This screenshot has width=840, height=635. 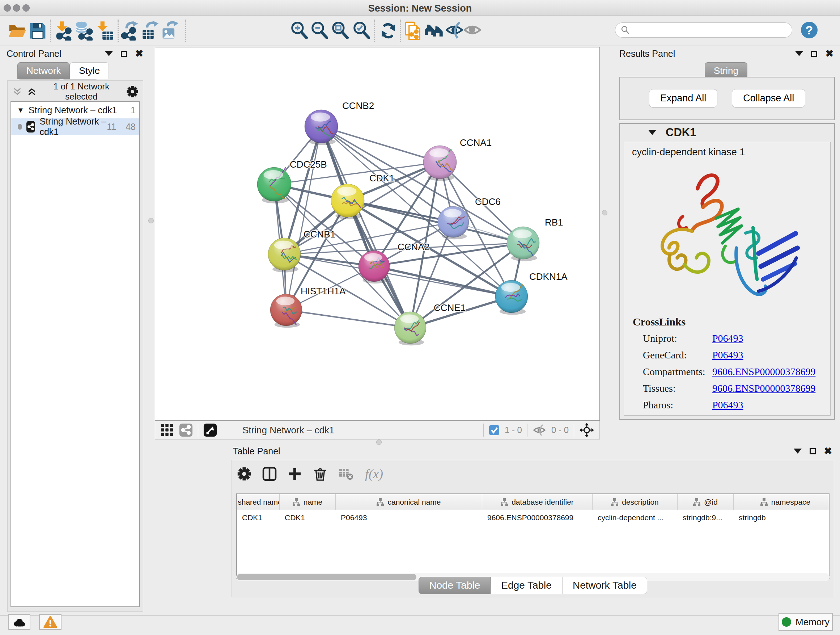 What do you see at coordinates (244, 474) in the screenshot?
I see `table-options-gear-icon` at bounding box center [244, 474].